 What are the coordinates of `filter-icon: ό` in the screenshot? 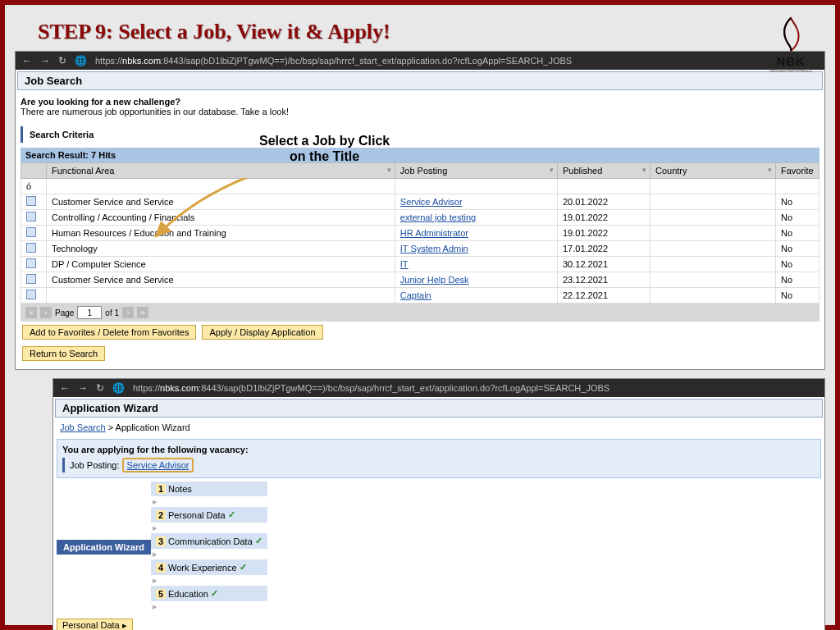 It's located at (29, 186).